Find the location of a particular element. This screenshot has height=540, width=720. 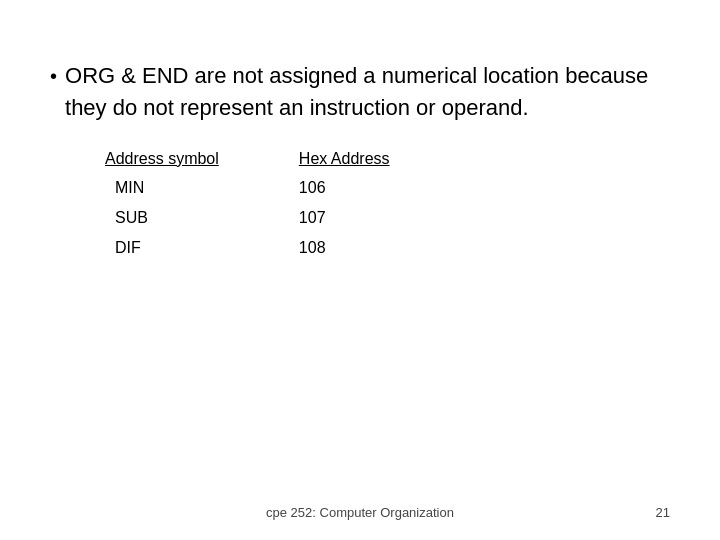

hex-address-column: Hex Address 106 107 108 is located at coordinates (344, 203).